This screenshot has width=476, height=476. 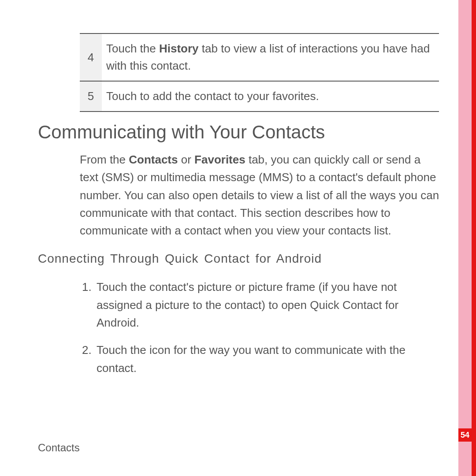 I want to click on step-number-cell: 4, so click(x=91, y=57).